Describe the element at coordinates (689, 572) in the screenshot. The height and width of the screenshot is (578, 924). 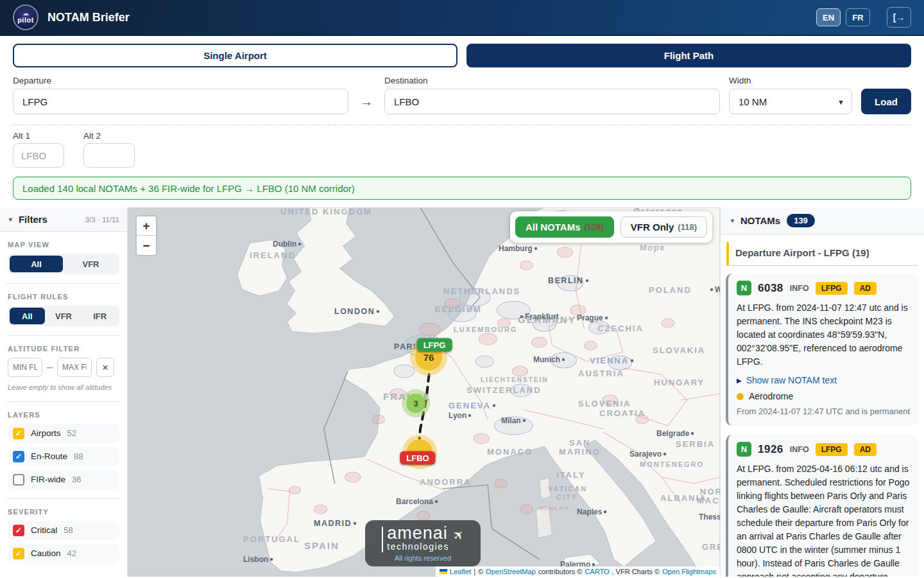
I see `openflightmaps-link: Open Flightmaps` at that location.